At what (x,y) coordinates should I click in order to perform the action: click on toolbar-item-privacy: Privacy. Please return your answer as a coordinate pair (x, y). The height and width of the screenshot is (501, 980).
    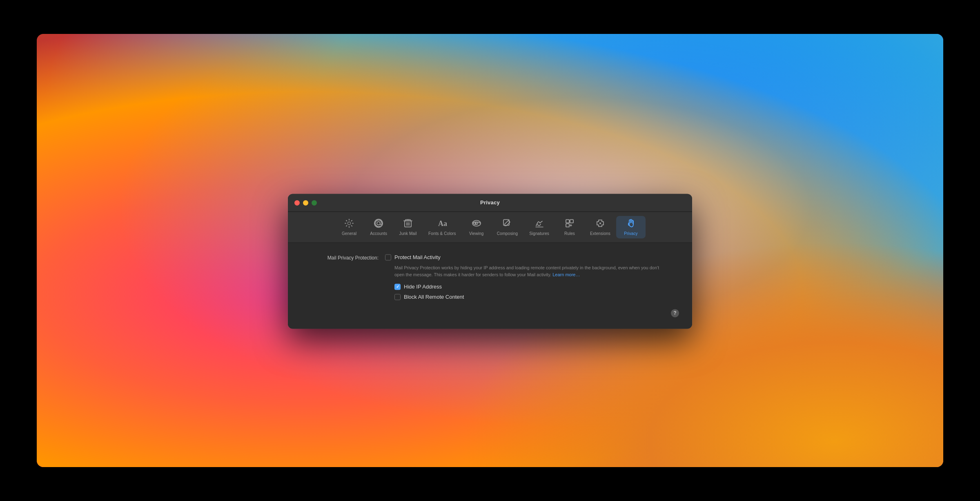
    Looking at the image, I should click on (631, 227).